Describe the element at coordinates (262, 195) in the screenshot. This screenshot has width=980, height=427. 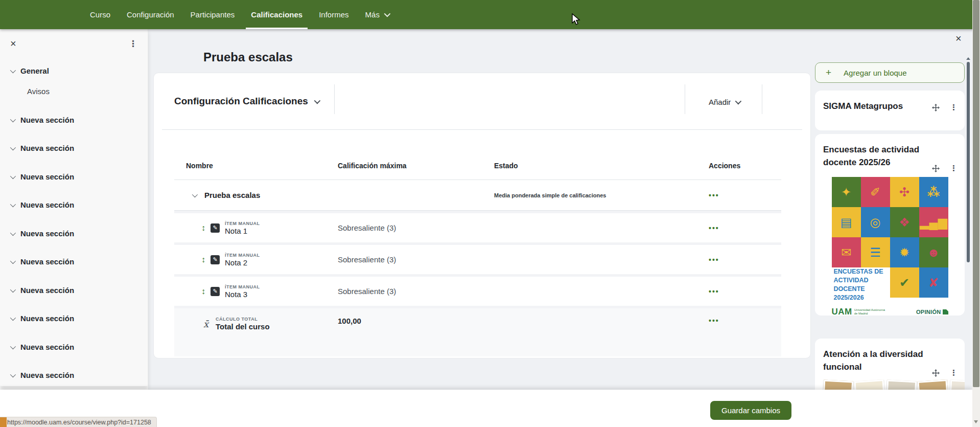
I see `category-collapse-toggle: Prueba escalas` at that location.